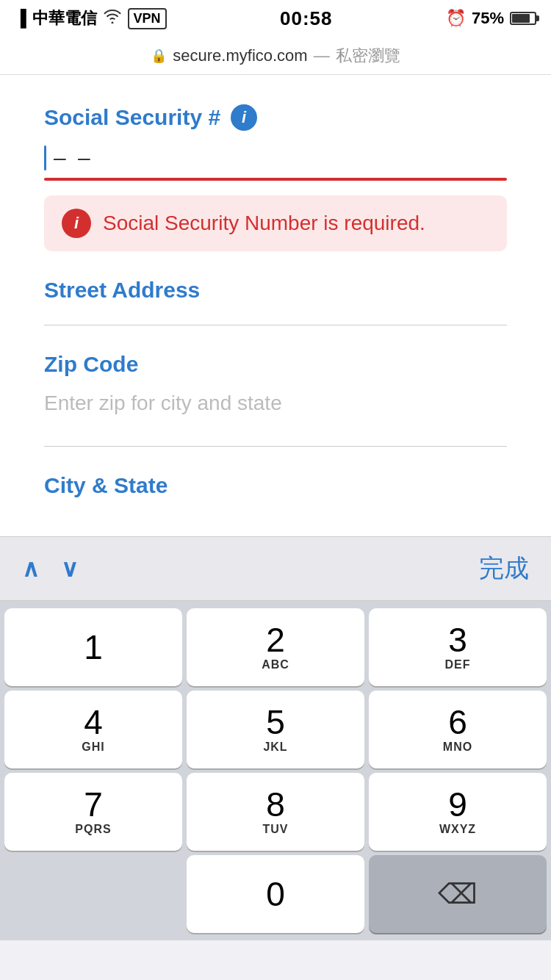  I want to click on nav-down-button: ∨, so click(69, 569).